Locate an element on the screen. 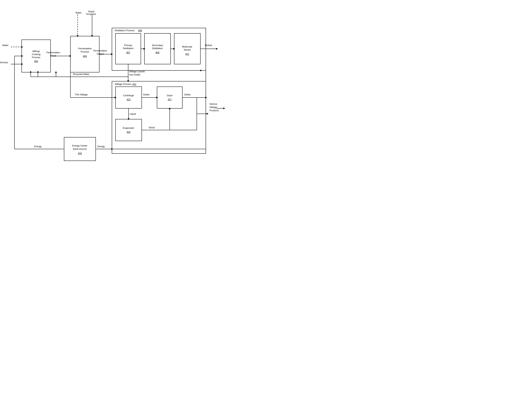 Image resolution: width=532 pixels, height=393 pixels. various-stillage-label3: Products is located at coordinates (214, 110).